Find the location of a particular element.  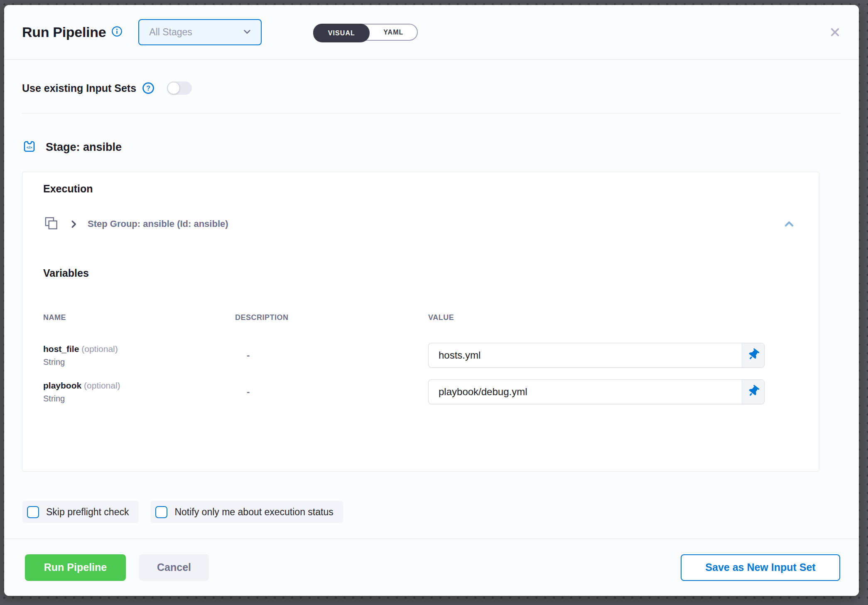

tab-yaml: YAML is located at coordinates (393, 32).